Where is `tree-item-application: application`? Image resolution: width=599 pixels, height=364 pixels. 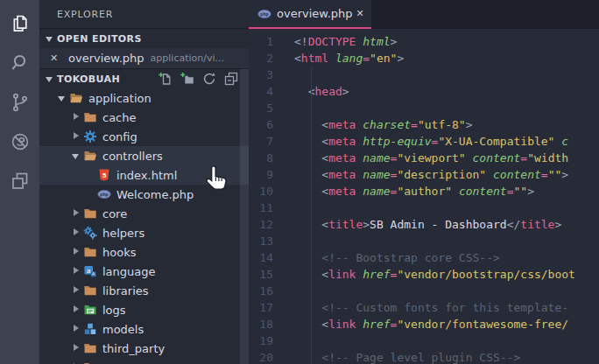 tree-item-application: application is located at coordinates (144, 98).